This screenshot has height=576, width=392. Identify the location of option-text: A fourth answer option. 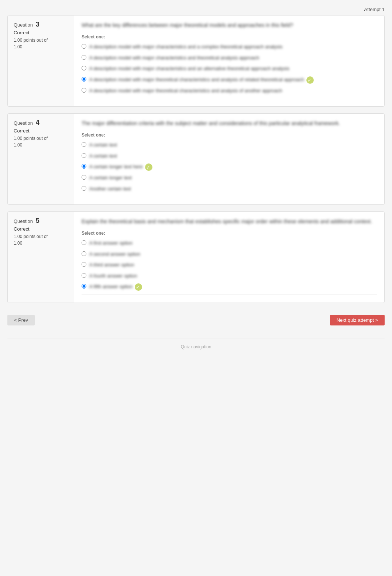
(113, 276).